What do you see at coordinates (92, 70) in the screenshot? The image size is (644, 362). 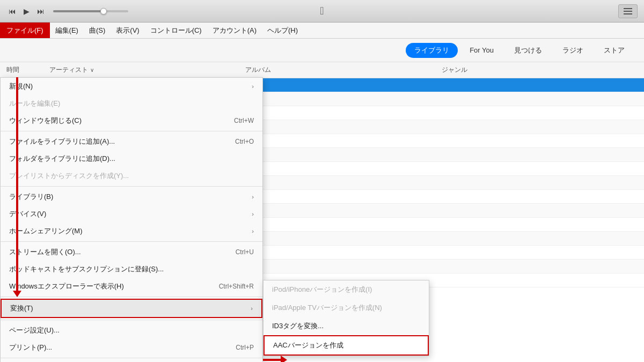 I see `sort-arrow-icon: ∨` at bounding box center [92, 70].